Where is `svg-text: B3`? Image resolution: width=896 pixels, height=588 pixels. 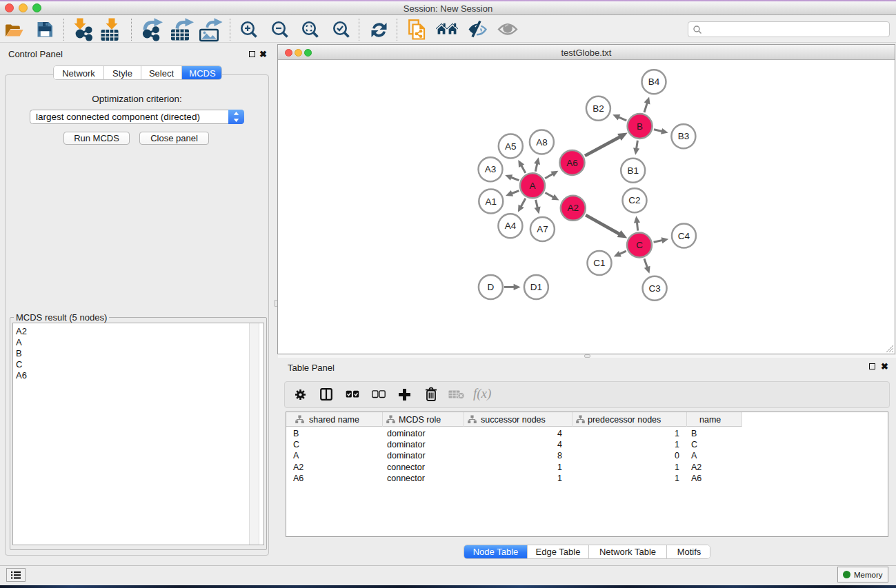 svg-text: B3 is located at coordinates (684, 136).